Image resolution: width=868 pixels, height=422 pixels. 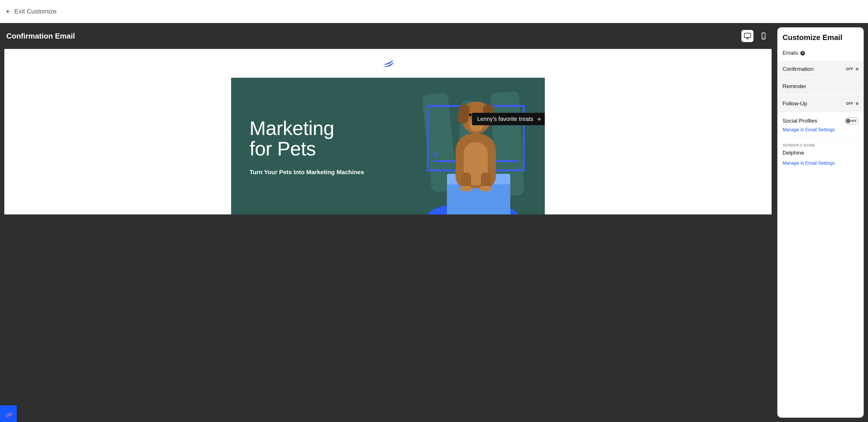 What do you see at coordinates (388, 63) in the screenshot?
I see `brand-logo-icon` at bounding box center [388, 63].